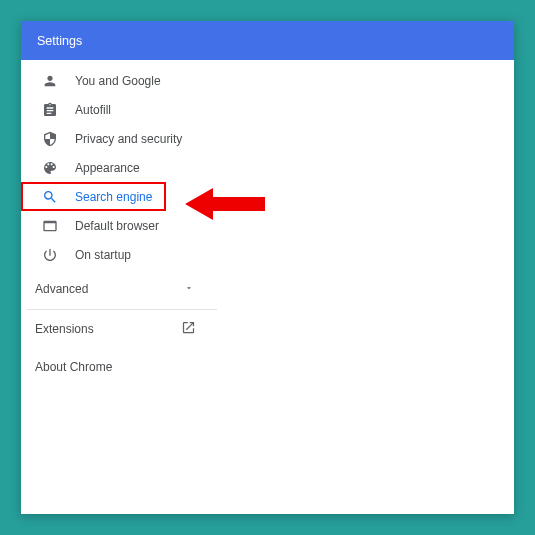 This screenshot has height=535, width=535. I want to click on sidebar-item-you-and-google: You and Google, so click(268, 80).